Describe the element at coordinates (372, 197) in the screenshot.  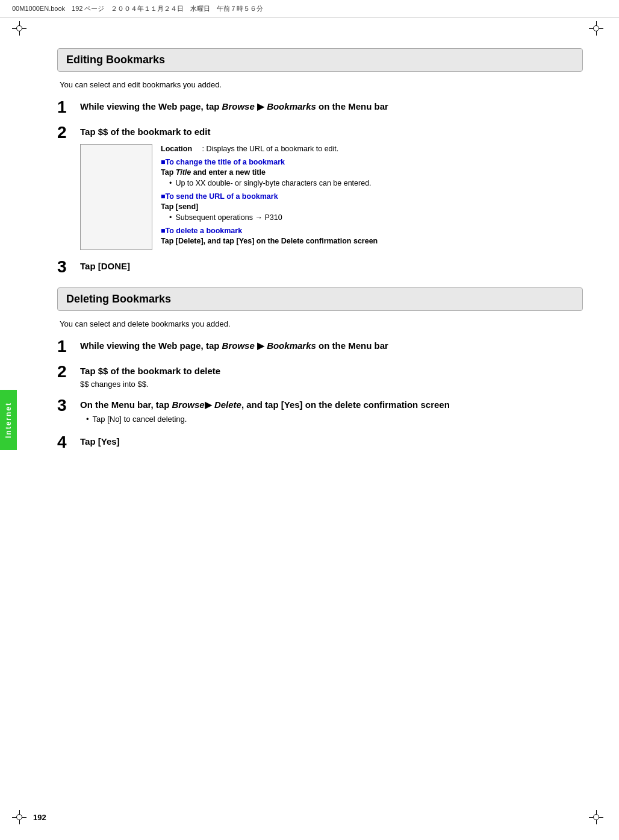
I see `info-box-text: Location : Displays the URL of a bookmar…` at that location.